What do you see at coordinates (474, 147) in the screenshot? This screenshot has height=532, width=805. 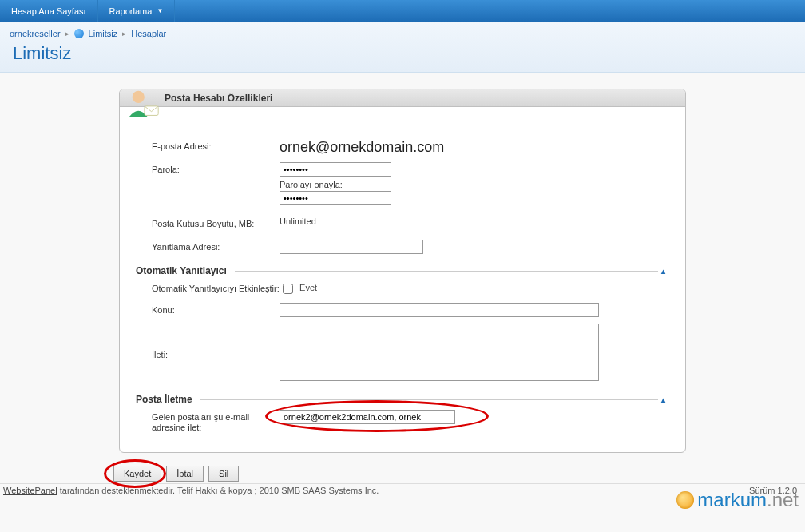 I see `value-email: ornek@ornekdomain.com` at bounding box center [474, 147].